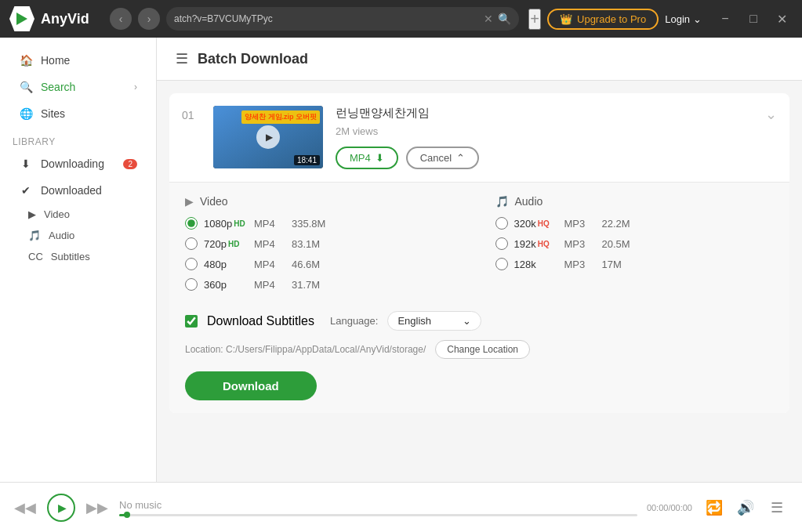 Image resolution: width=802 pixels, height=532 pixels. Describe the element at coordinates (251, 385) in the screenshot. I see `download-button: Download` at that location.